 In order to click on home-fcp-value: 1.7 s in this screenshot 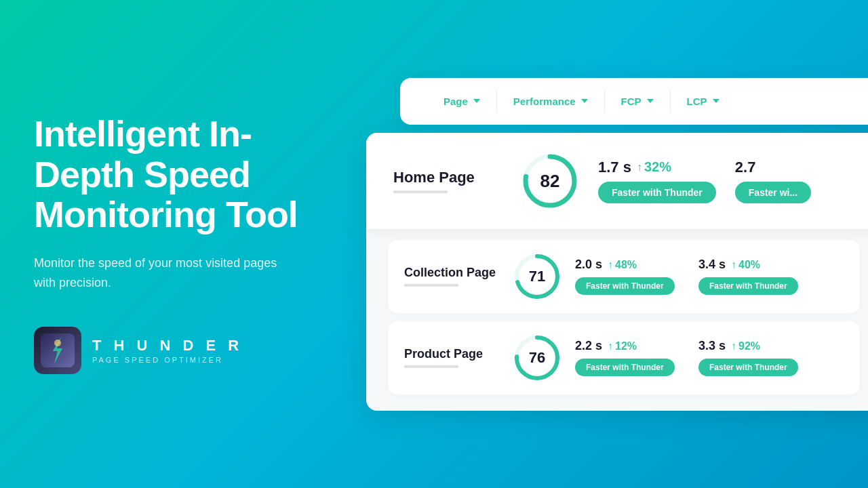, I will do `click(614, 167)`.